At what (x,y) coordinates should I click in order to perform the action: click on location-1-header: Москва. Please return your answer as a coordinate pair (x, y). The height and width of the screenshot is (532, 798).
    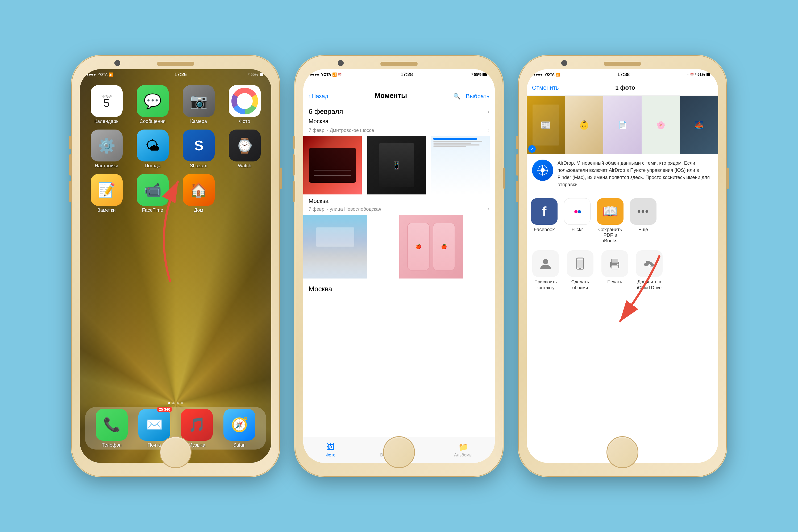
    Looking at the image, I should click on (399, 122).